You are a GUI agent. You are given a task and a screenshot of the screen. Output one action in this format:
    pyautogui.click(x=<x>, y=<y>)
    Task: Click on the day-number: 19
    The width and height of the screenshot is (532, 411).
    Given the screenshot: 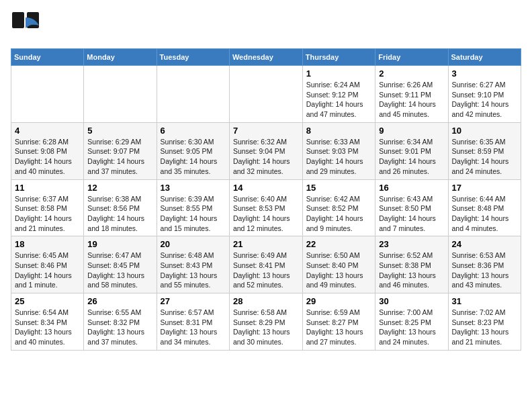 What is the action you would take?
    pyautogui.click(x=120, y=244)
    